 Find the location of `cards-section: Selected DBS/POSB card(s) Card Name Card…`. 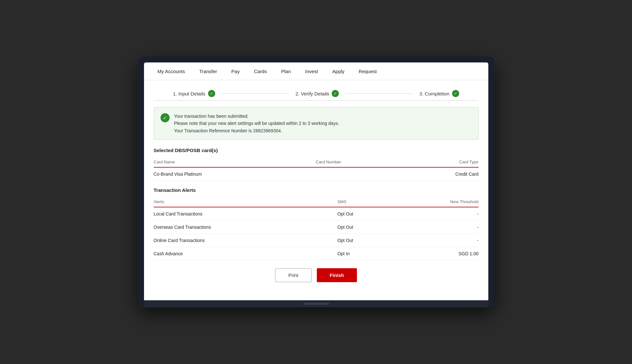

cards-section: Selected DBS/POSB card(s) Card Name Card… is located at coordinates (316, 164).